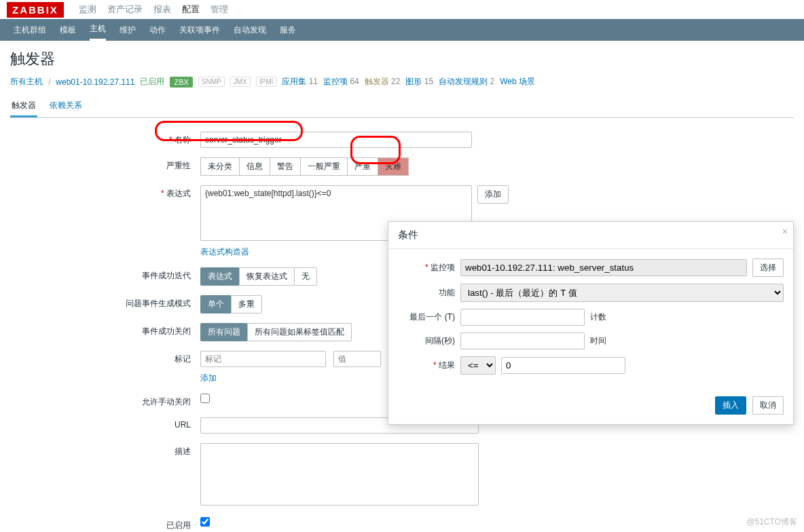 The image size is (804, 532). Describe the element at coordinates (200, 30) in the screenshot. I see `subnav-correlation: 关联项事件` at that location.